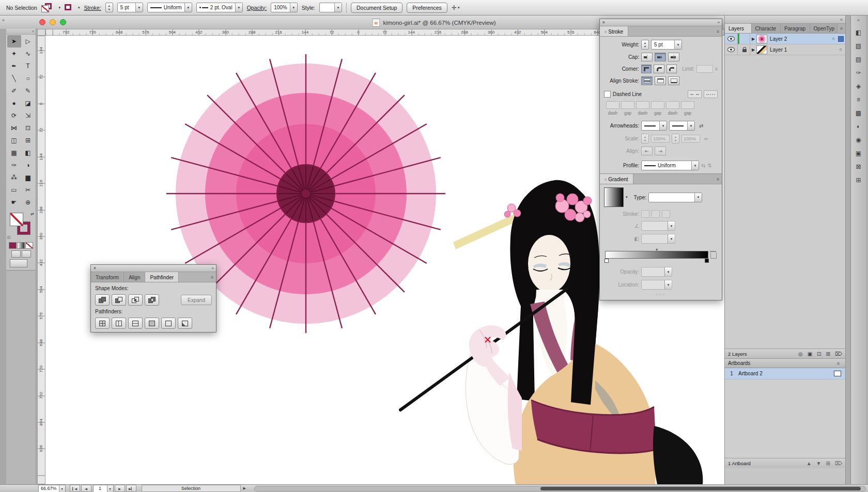 The image size is (868, 492). Describe the element at coordinates (674, 57) in the screenshot. I see `projecting-cap-button` at that location.